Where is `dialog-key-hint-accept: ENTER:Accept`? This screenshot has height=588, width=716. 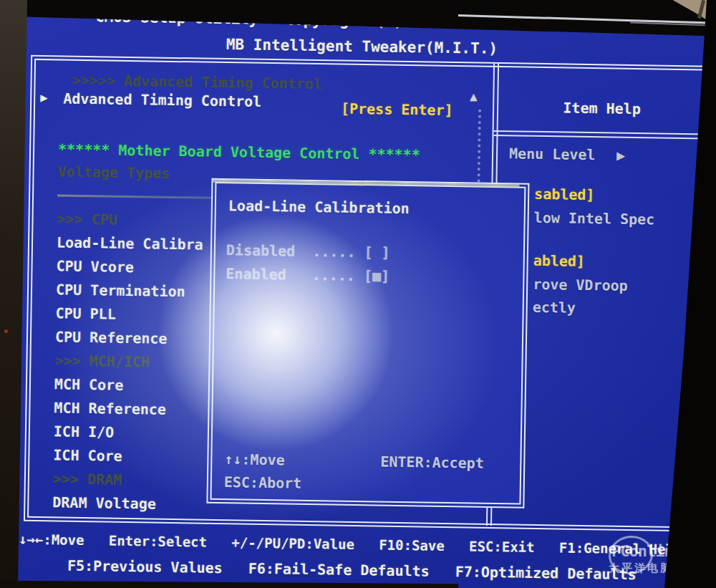
dialog-key-hint-accept: ENTER:Accept is located at coordinates (432, 463).